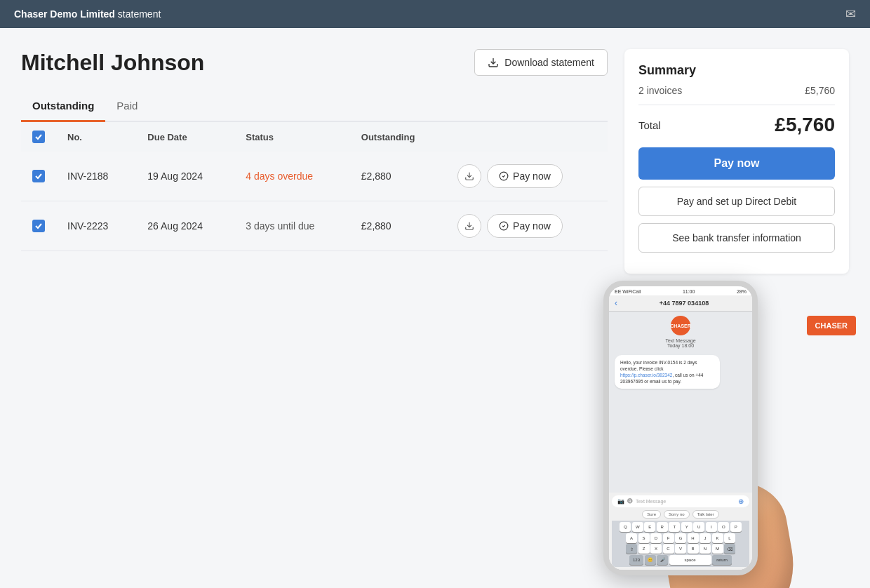  What do you see at coordinates (279, 176) in the screenshot?
I see `row1-status-text: 4 days overdue` at bounding box center [279, 176].